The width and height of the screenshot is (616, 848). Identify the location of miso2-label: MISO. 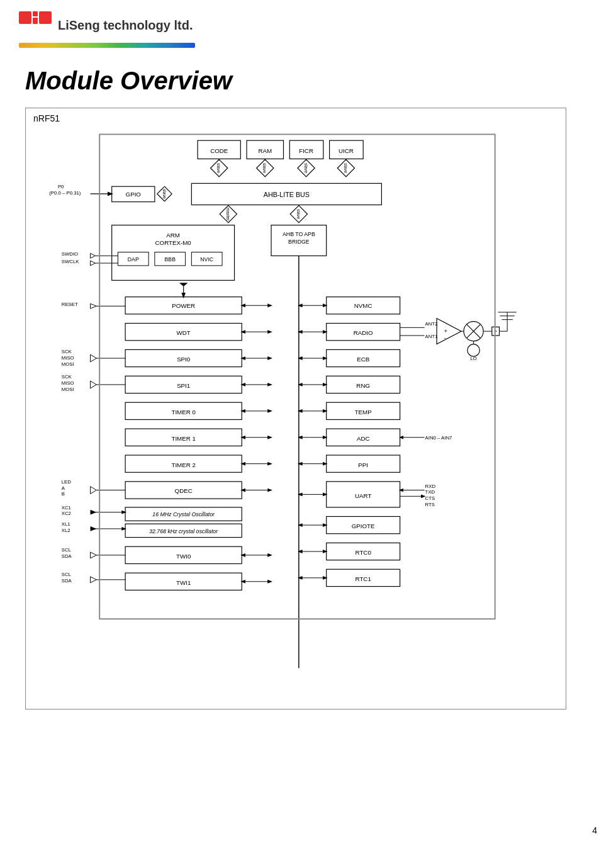
(68, 383).